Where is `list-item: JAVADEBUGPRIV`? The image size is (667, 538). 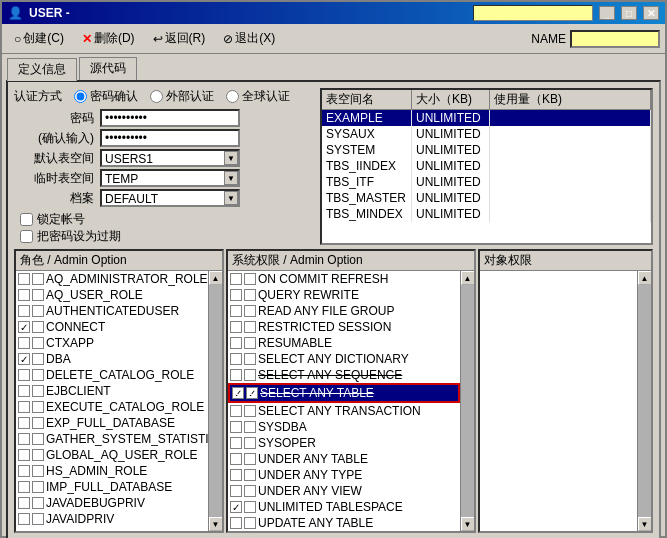
list-item: JAVADEBUGPRIV is located at coordinates (112, 503).